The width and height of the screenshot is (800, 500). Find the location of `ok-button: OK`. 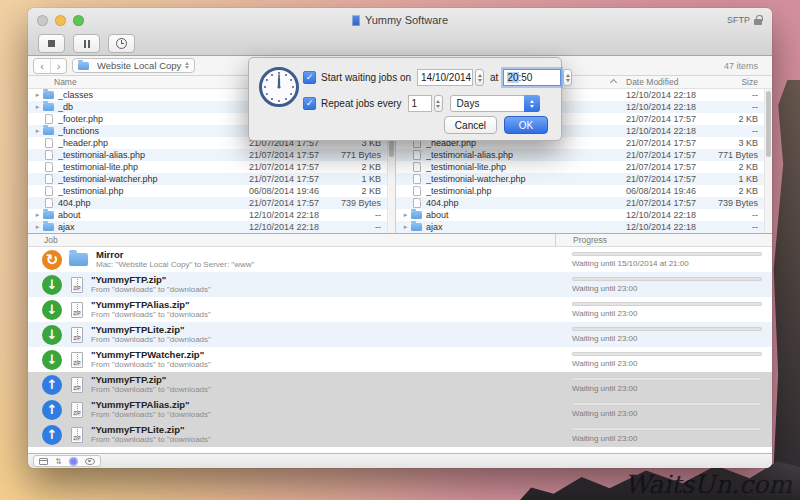

ok-button: OK is located at coordinates (526, 125).